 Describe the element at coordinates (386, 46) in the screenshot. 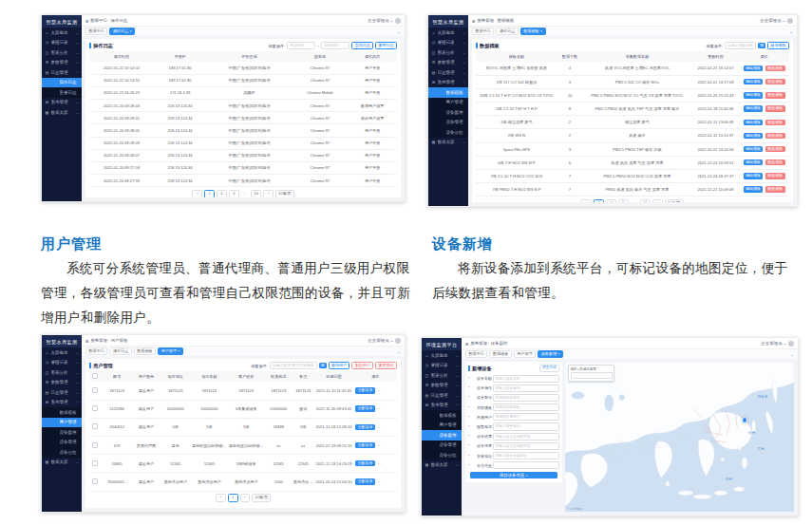

I see `reset-log-button: 重置日志` at that location.